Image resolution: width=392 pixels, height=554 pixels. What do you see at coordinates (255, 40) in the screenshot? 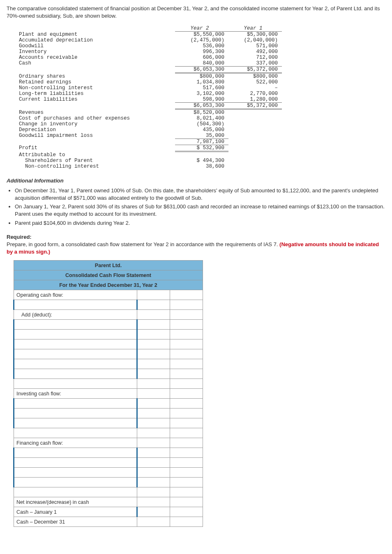
I see `statement-value-y1: (2,040,000)` at bounding box center [255, 40].